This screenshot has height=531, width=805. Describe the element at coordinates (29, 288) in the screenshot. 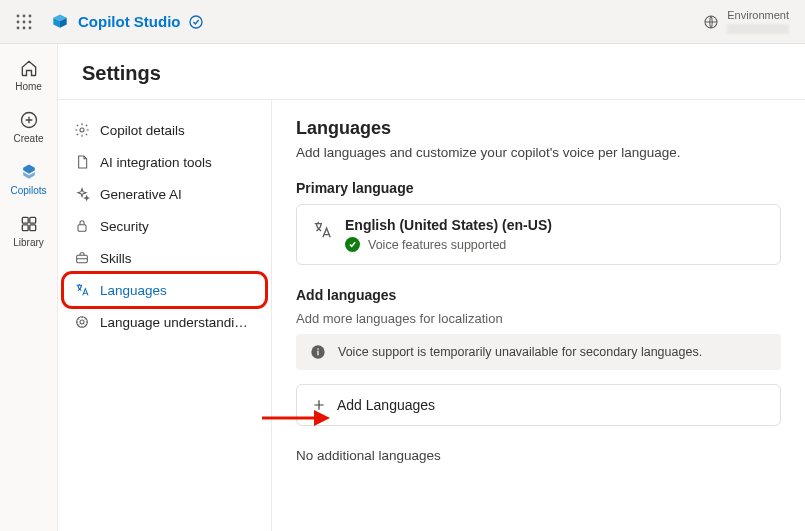

I see `left-rail: Home Create Copilots Library` at that location.